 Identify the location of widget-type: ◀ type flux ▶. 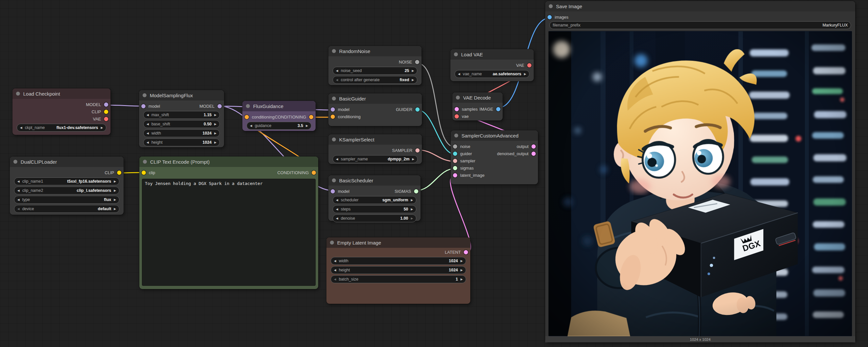
(67, 200).